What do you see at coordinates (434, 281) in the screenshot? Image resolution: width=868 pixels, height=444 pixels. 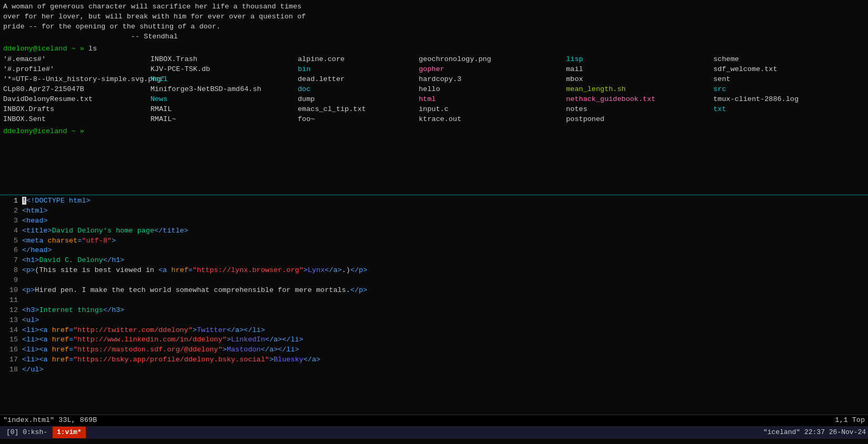 I see `vim-line-9: 9` at bounding box center [434, 281].